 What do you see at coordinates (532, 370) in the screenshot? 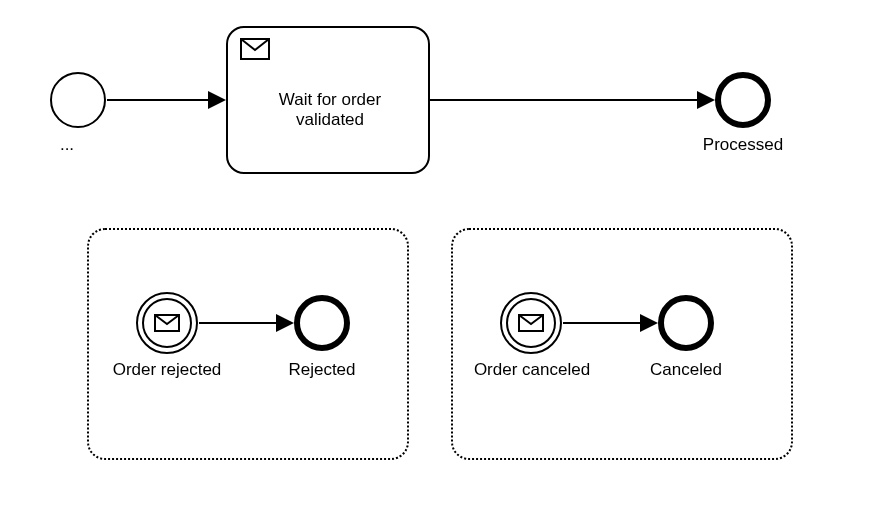
I see `message-start-event-label: Order canceled` at bounding box center [532, 370].